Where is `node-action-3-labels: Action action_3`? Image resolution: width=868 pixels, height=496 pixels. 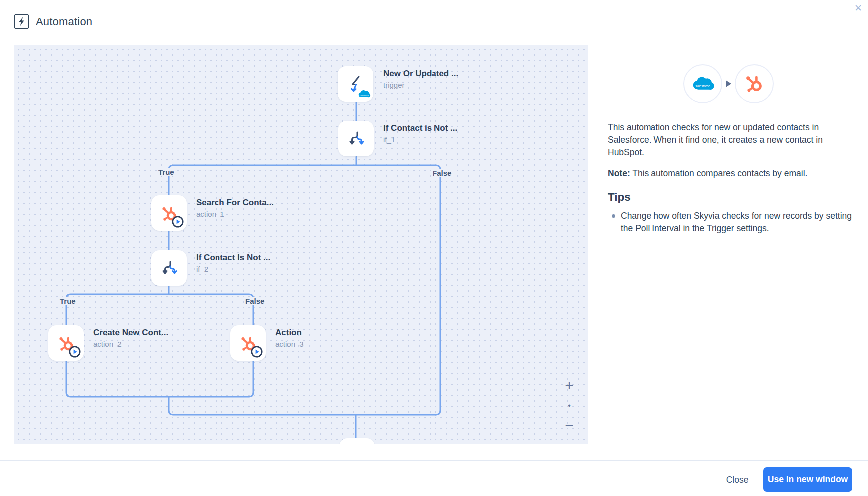
node-action-3-labels: Action action_3 is located at coordinates (289, 338).